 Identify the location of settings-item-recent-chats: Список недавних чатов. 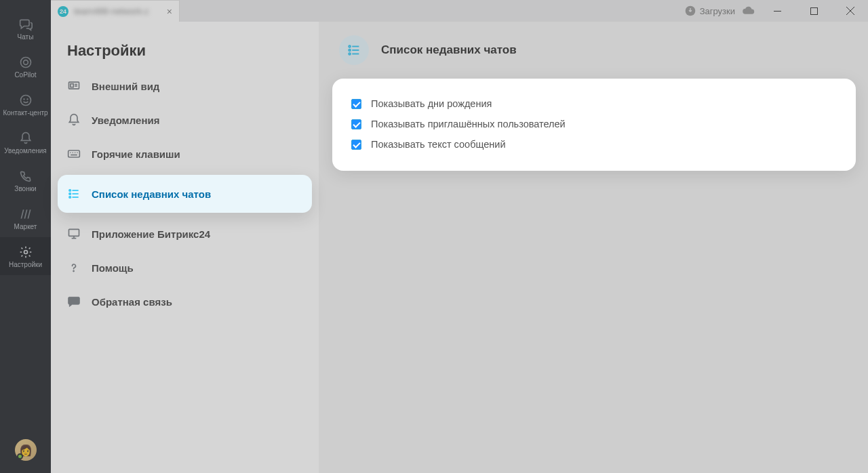
(184, 194).